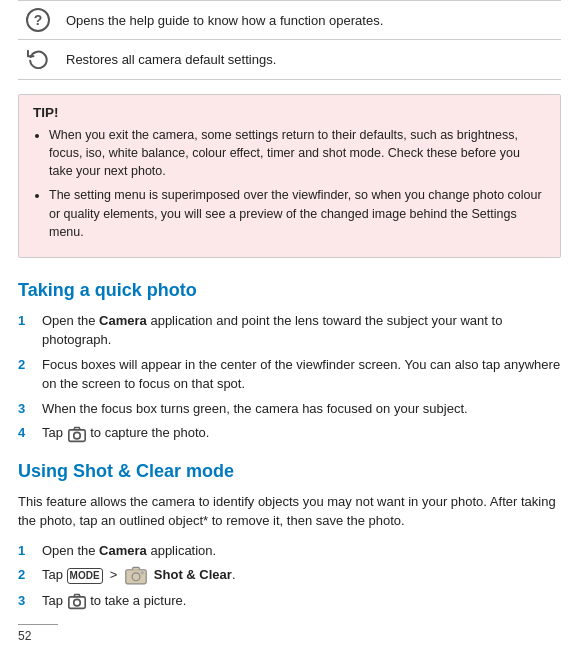  I want to click on mode-icon: MODE, so click(85, 576).